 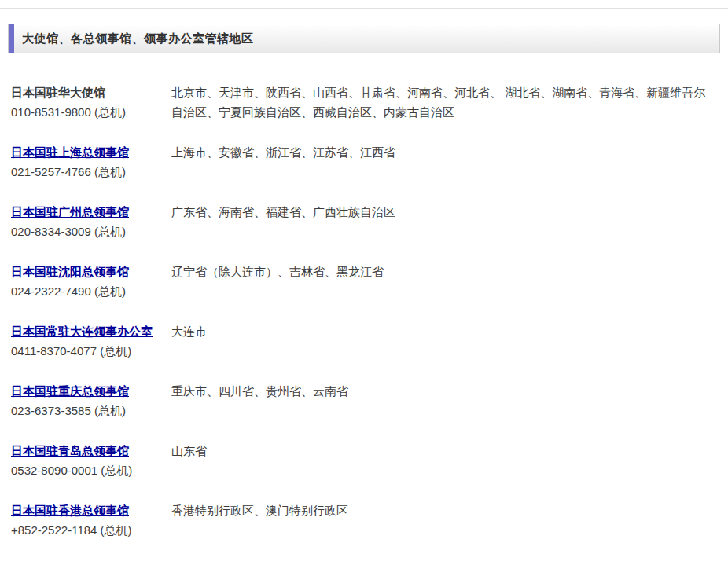 What do you see at coordinates (362, 281) in the screenshot?
I see `consulate-entry: 日本国驻沈阳总领事馆 024-2322-7490 (总机) 辽宁省（除大连市）、…` at bounding box center [362, 281].